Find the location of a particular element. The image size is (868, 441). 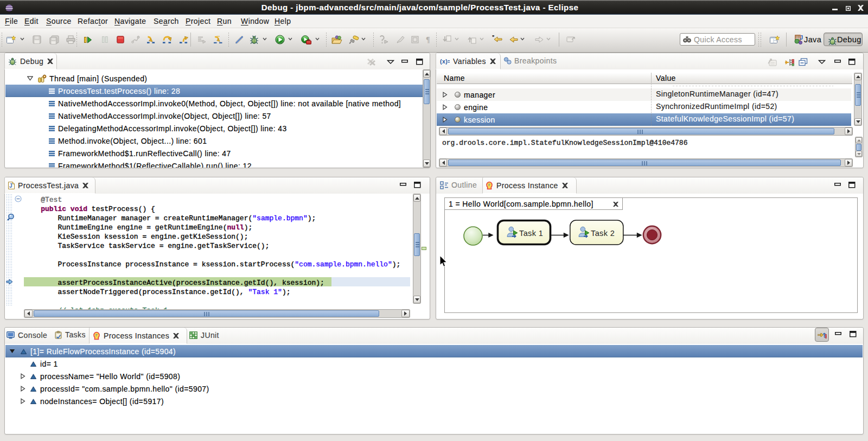

svg-text: (x)= is located at coordinates (445, 61).